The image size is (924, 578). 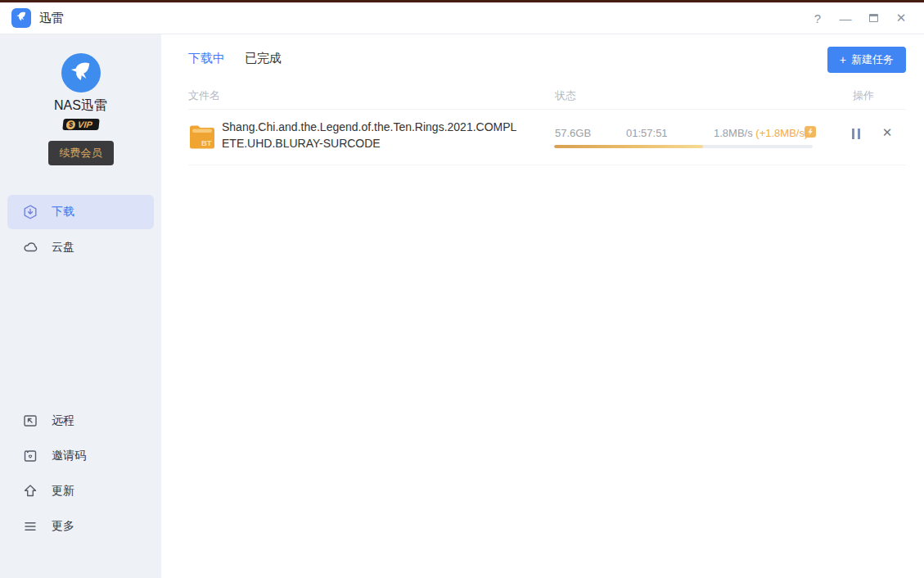 I want to click on help-button: ?, so click(x=818, y=18).